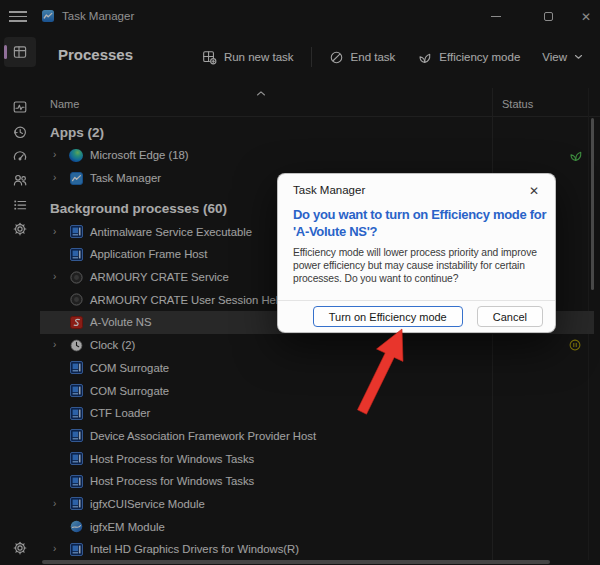 The height and width of the screenshot is (565, 600). I want to click on dialog-title: Task Manager, so click(329, 190).